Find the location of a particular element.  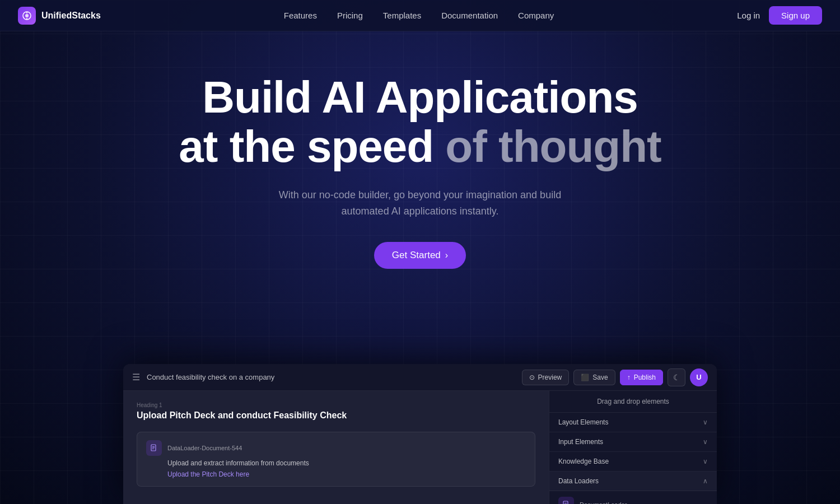

get-started-button: Get Started › is located at coordinates (420, 255).